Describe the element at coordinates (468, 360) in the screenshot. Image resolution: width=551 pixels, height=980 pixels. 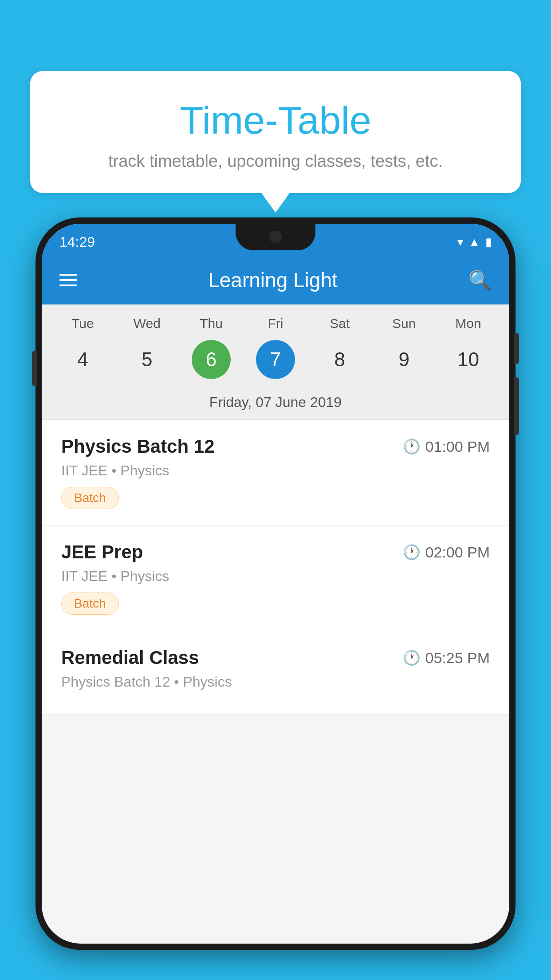
I see `day-number: 10` at that location.